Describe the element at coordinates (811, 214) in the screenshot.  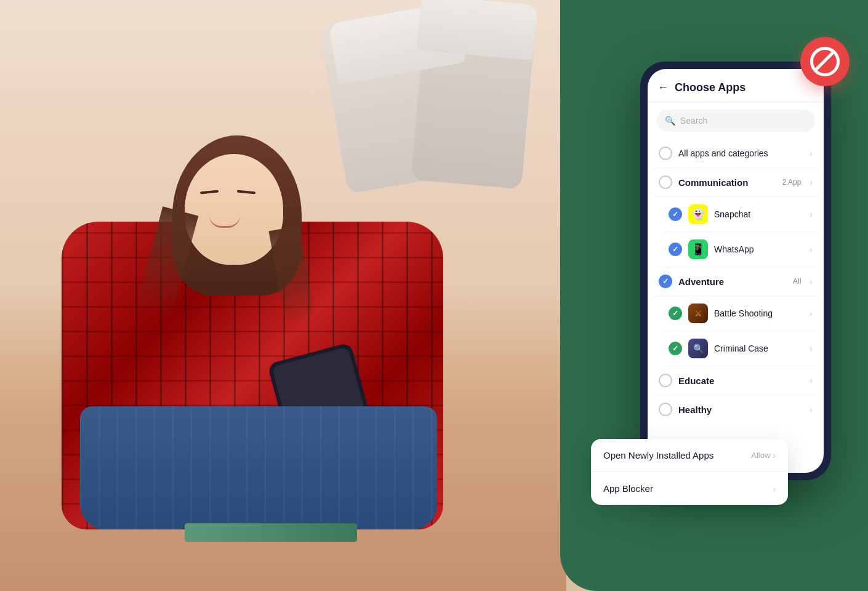
I see `chevron-snapchat: ›` at that location.